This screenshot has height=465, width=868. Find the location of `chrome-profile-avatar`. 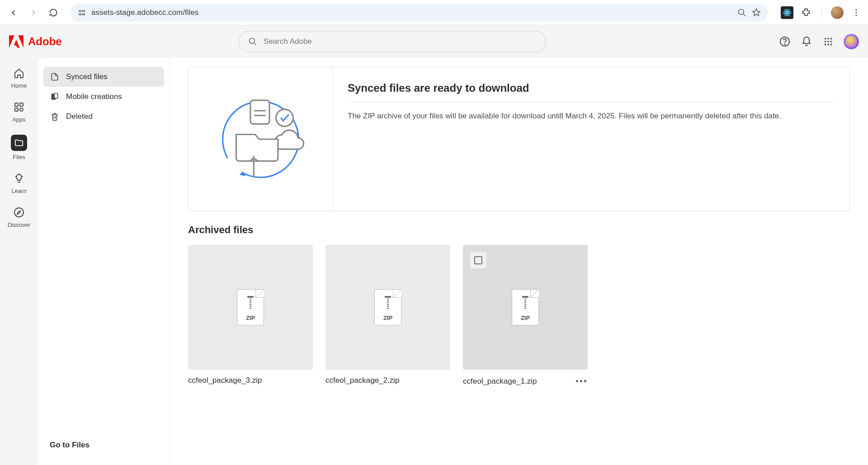

chrome-profile-avatar is located at coordinates (837, 13).